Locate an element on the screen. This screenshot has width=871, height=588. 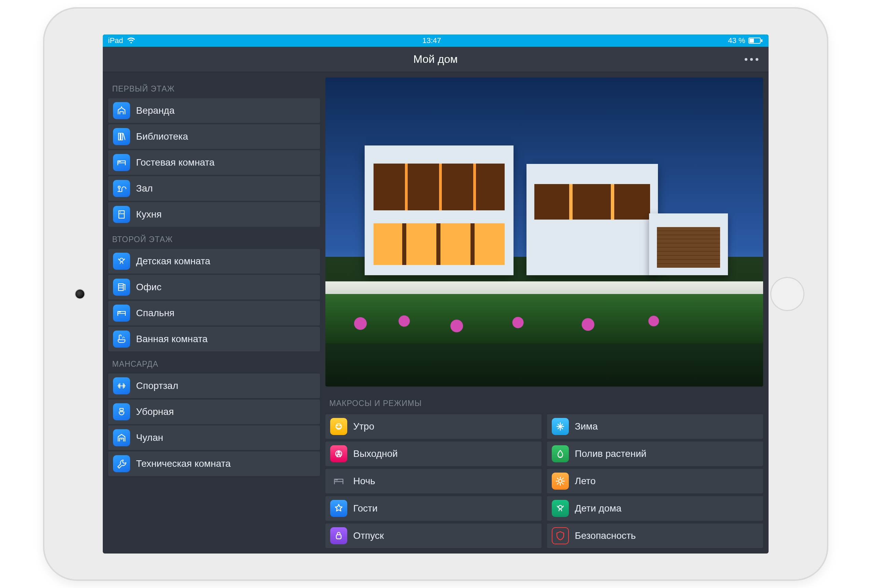
room-item: Офис is located at coordinates (214, 287).